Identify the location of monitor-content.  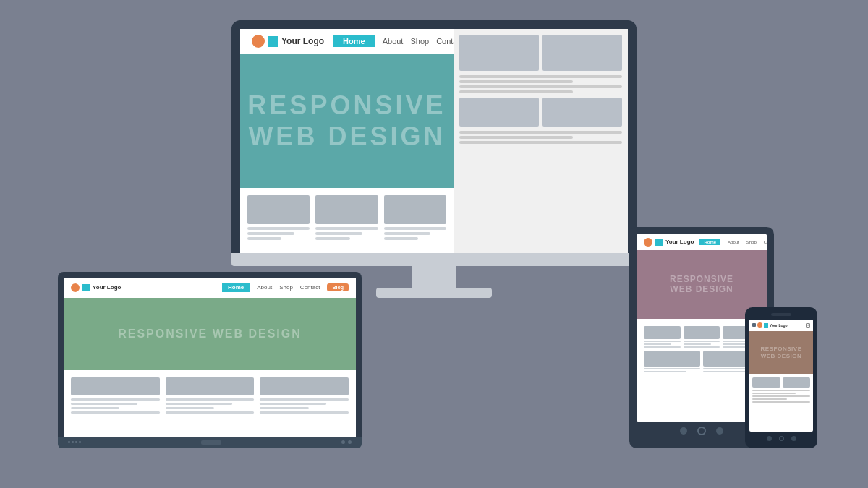
(347, 221).